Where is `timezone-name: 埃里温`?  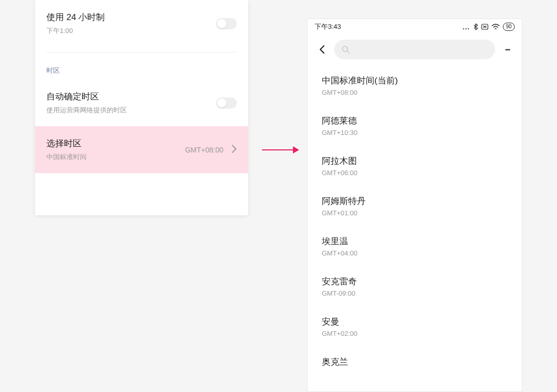
timezone-name: 埃里温 is located at coordinates (415, 241).